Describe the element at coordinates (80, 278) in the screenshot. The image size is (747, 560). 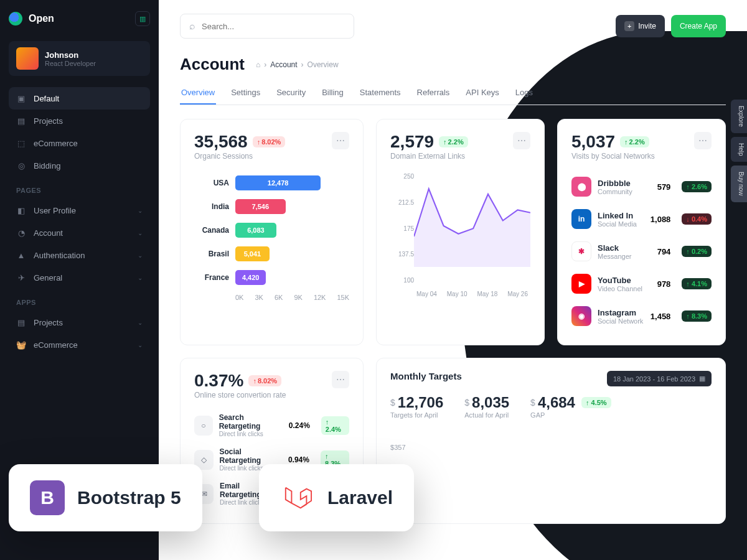
I see `sidebar-item-general: ✈General⌄` at that location.